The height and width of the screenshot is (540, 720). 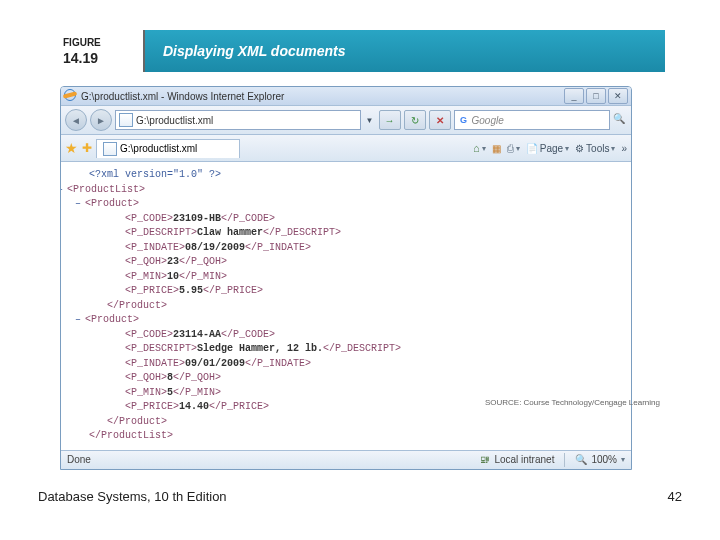 I want to click on footer-book-title: Database Systems, 10 th Edition, so click(x=132, y=496).